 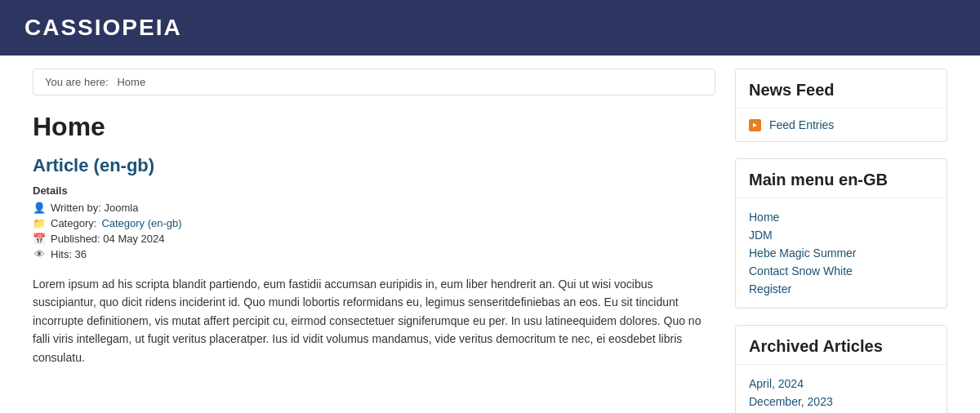 I want to click on archived-link-december: December, 2023, so click(x=791, y=402).